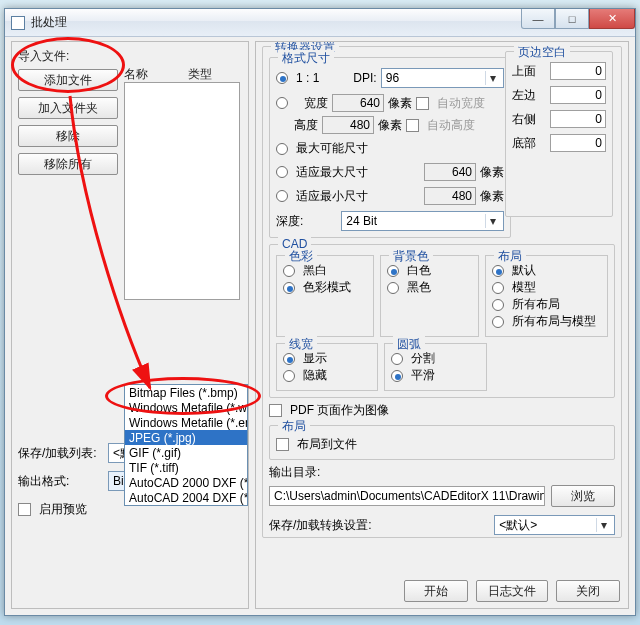  What do you see at coordinates (68, 80) in the screenshot?
I see `add-file-button: 添加文件` at bounding box center [68, 80].